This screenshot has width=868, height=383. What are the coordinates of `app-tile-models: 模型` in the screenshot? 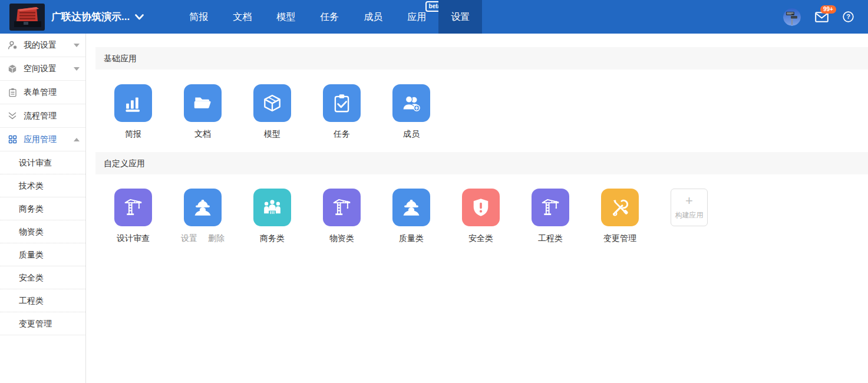 It's located at (288, 112).